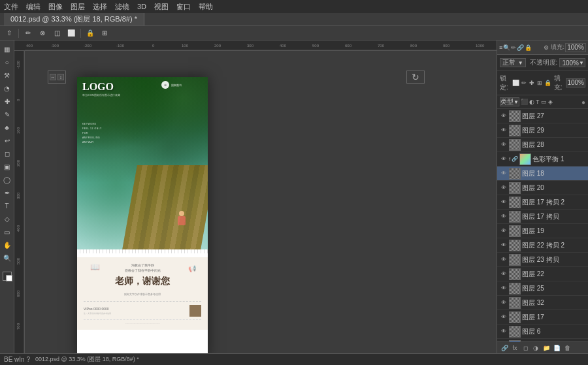  Describe the element at coordinates (90, 33) in the screenshot. I see `lock-btn: 🔒` at that location.